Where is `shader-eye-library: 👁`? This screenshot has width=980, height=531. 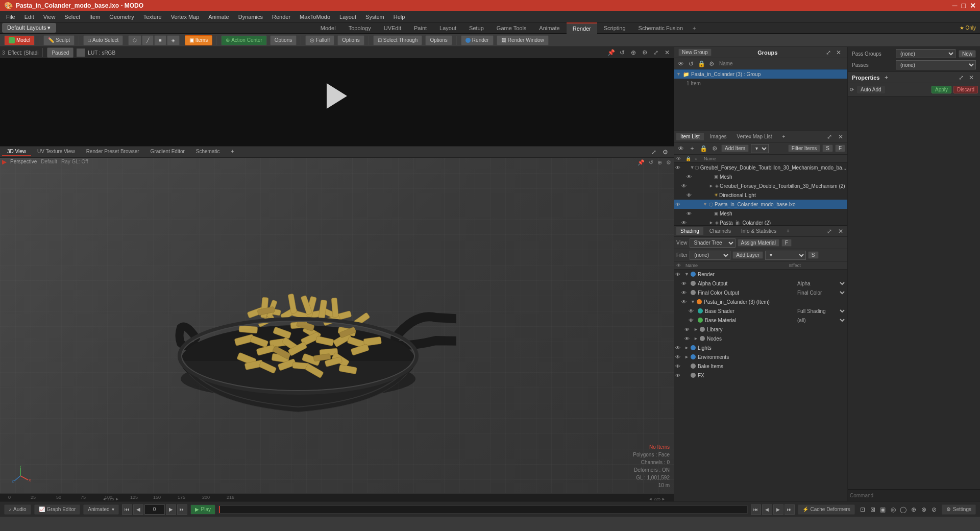
shader-eye-library: 👁 is located at coordinates (689, 330).